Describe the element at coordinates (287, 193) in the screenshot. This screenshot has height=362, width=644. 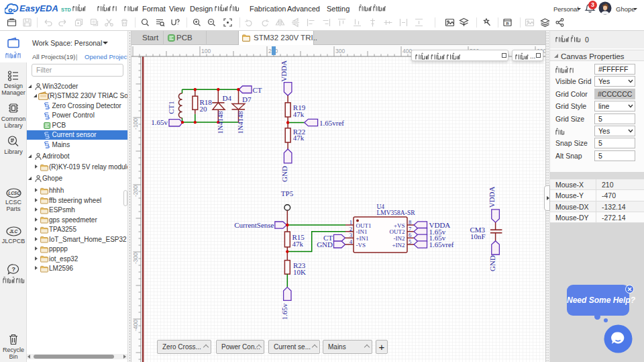
I see `svg-text: TP5` at that location.